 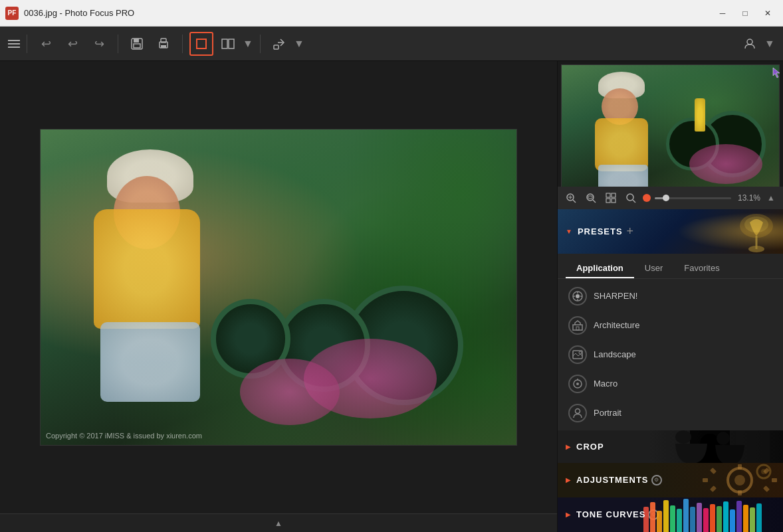 What do you see at coordinates (670, 296) in the screenshot?
I see `preset-item-sharpen: SHARPEN!` at bounding box center [670, 296].